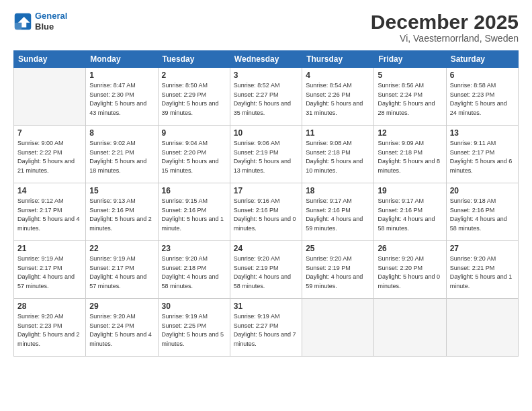  Describe the element at coordinates (50, 328) in the screenshot. I see `calendar-cell: 28Sunrise: 9:20 AMSunset: 2:23 PMDayligh…` at that location.